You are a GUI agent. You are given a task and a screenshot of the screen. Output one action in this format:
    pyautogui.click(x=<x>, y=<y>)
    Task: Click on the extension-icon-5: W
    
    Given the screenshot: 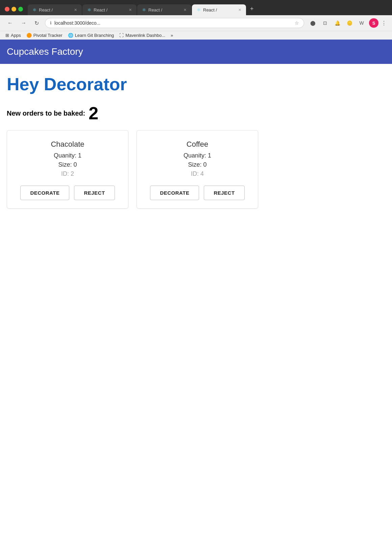 What is the action you would take?
    pyautogui.click(x=362, y=23)
    